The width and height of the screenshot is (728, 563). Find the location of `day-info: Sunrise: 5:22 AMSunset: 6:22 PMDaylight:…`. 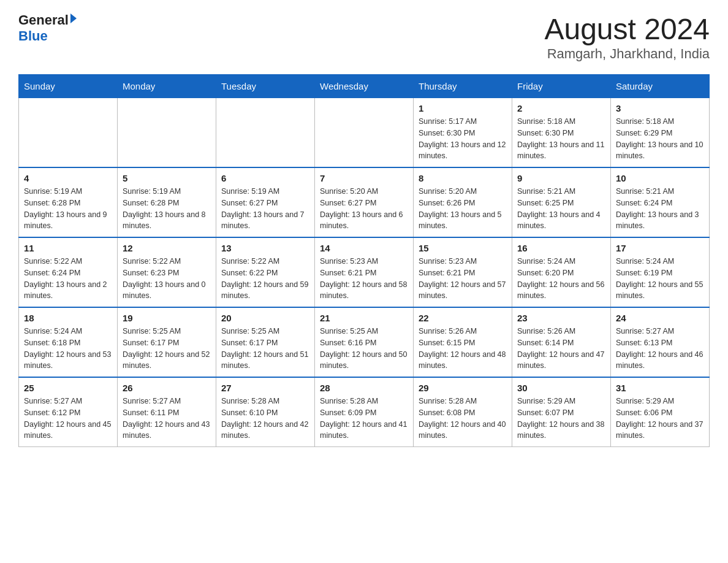

day-info: Sunrise: 5:22 AMSunset: 6:22 PMDaylight:… is located at coordinates (265, 278).